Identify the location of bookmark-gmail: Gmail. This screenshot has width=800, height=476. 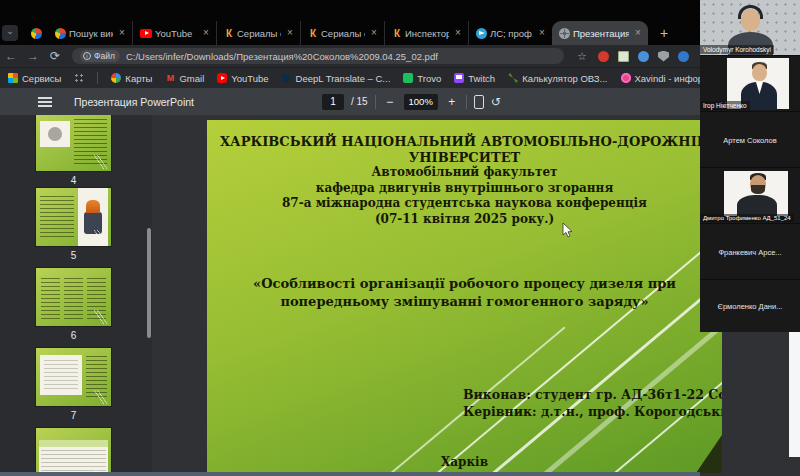
(184, 78).